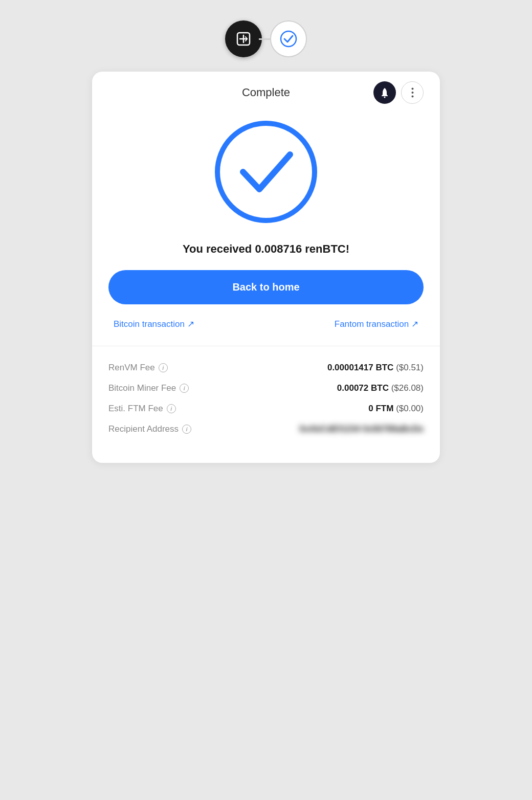  I want to click on miner-fee-info-icon: i, so click(184, 388).